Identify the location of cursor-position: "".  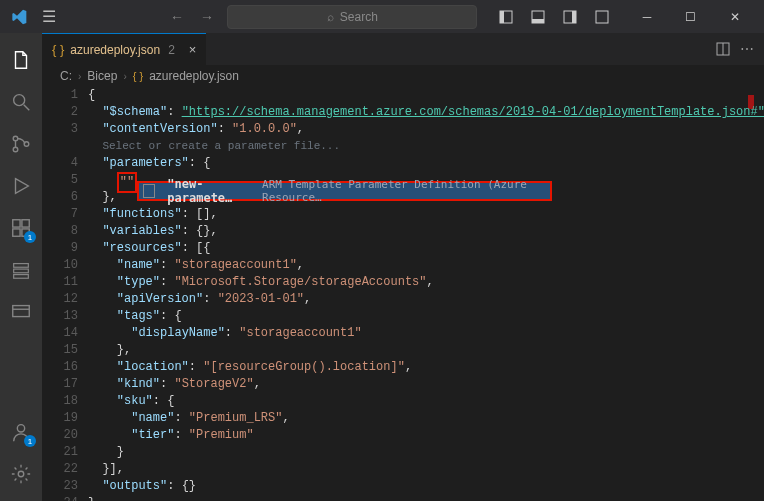
(127, 182).